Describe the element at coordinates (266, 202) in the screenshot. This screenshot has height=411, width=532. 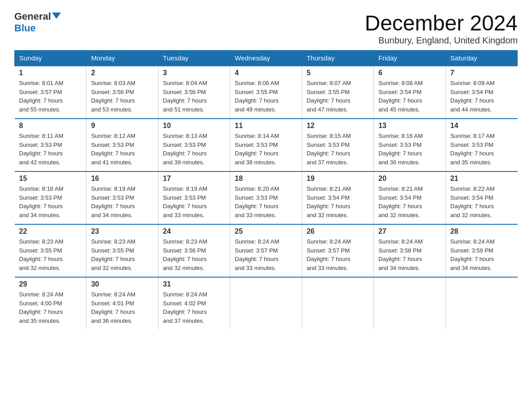
I see `day-info: Sunrise: 8:20 AM Sunset: 3:53 PM Dayligh…` at that location.